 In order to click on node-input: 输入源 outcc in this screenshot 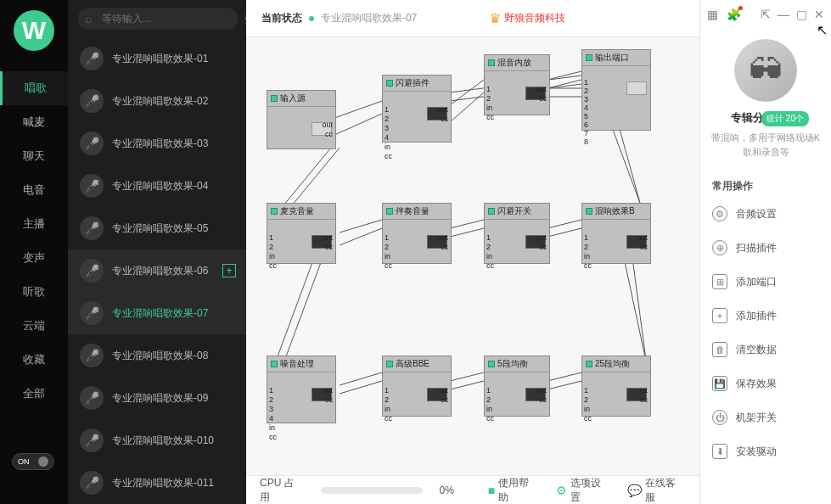, I will do `click(301, 120)`.